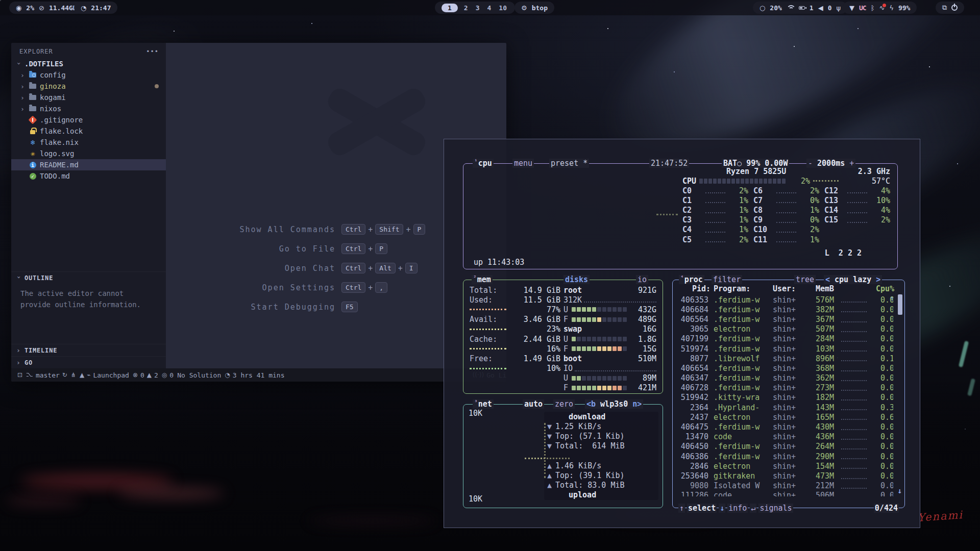 Image resolution: width=980 pixels, height=551 pixels. What do you see at coordinates (785, 319) in the screenshot?
I see `process-row-406564: 406564.ferdium-wshin+367M0.0` at bounding box center [785, 319].